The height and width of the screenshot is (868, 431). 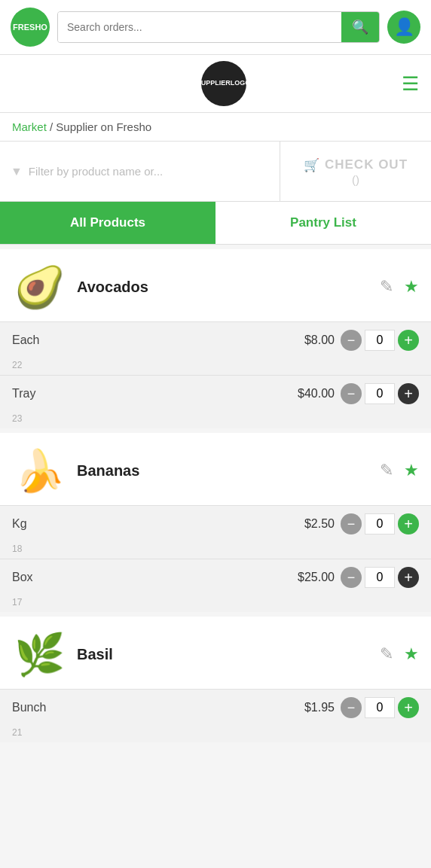 What do you see at coordinates (17, 172) in the screenshot?
I see `filter-icon: ▼` at bounding box center [17, 172].